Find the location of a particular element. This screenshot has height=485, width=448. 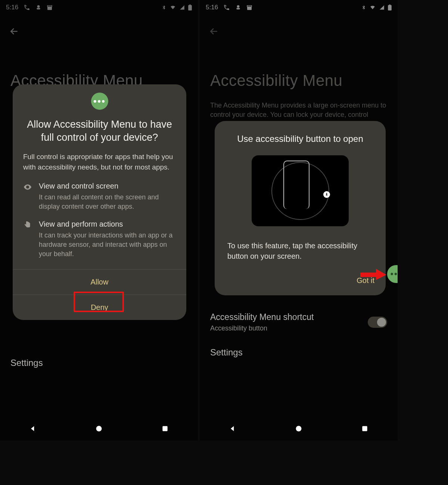

permission-title: View and perform actions is located at coordinates (108, 224).